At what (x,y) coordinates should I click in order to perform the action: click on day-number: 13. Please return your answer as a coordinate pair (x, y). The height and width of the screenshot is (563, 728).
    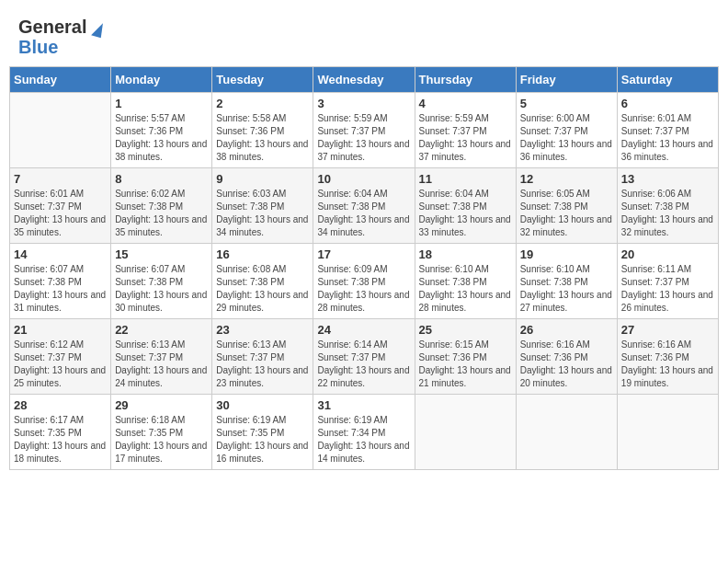
    Looking at the image, I should click on (667, 178).